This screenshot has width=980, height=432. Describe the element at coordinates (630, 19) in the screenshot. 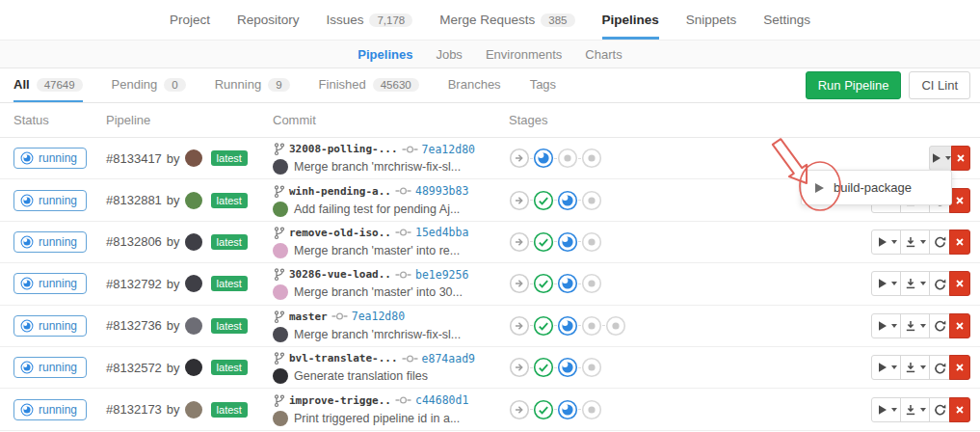

I see `nav-item-pipelines: Pipelines` at that location.